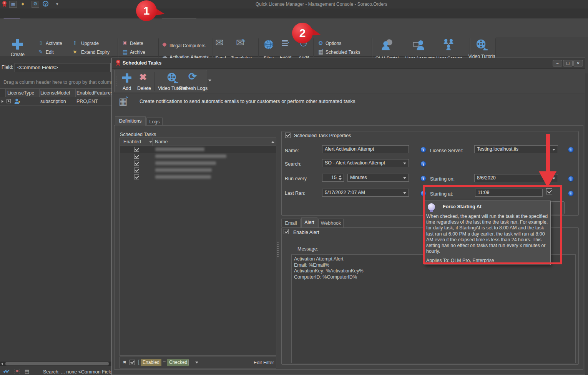 This screenshot has width=588, height=375. Describe the element at coordinates (173, 78) in the screenshot. I see `dialog-video-tutorial-icon` at that location.